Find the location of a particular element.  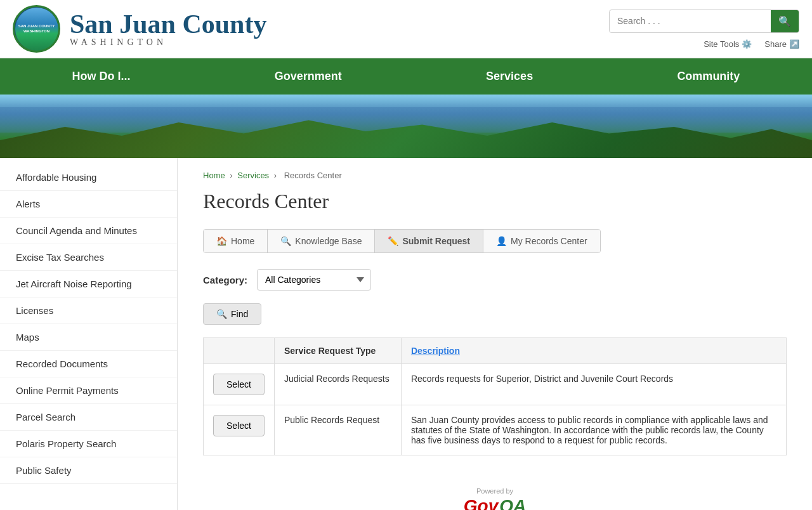

sidebar-item-recorded-docs: Recorded Documents is located at coordinates (89, 364).